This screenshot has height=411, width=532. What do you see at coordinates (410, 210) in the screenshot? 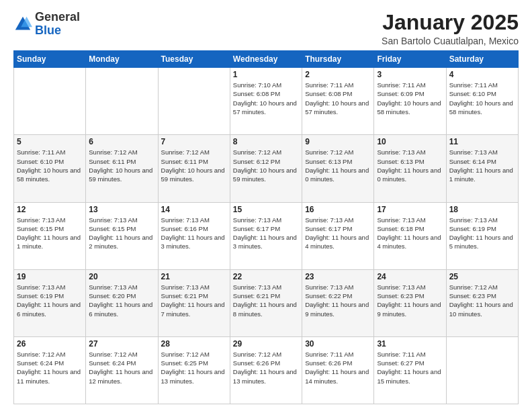
I see `day-number: 17` at bounding box center [410, 210].